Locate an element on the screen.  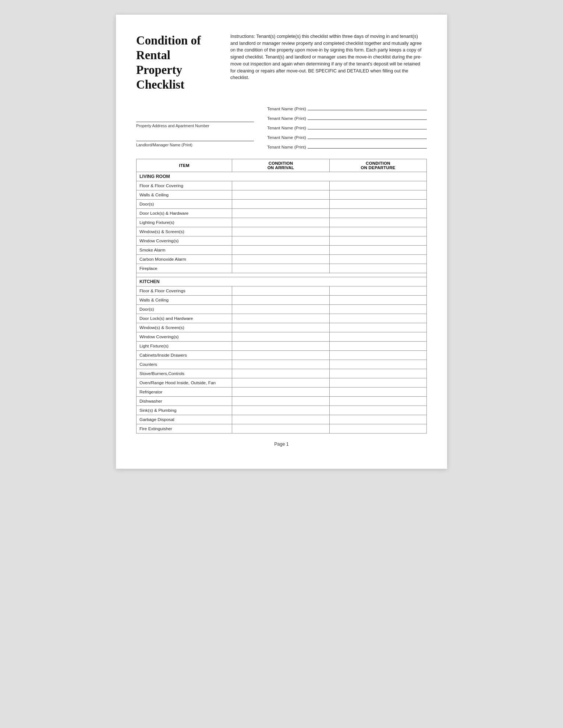
item-cell: Carbon Monoxide Alarm is located at coordinates (184, 260).